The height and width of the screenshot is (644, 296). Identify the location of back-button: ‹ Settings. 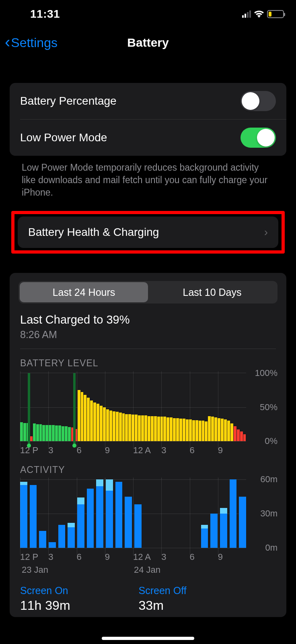
(31, 43).